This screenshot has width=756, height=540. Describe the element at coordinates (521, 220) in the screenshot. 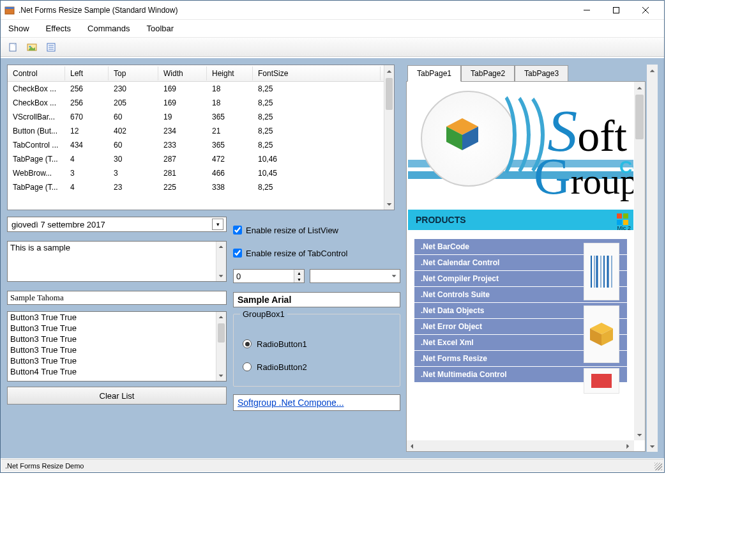

I see `products-header: PRODUCTS Mic 2` at that location.